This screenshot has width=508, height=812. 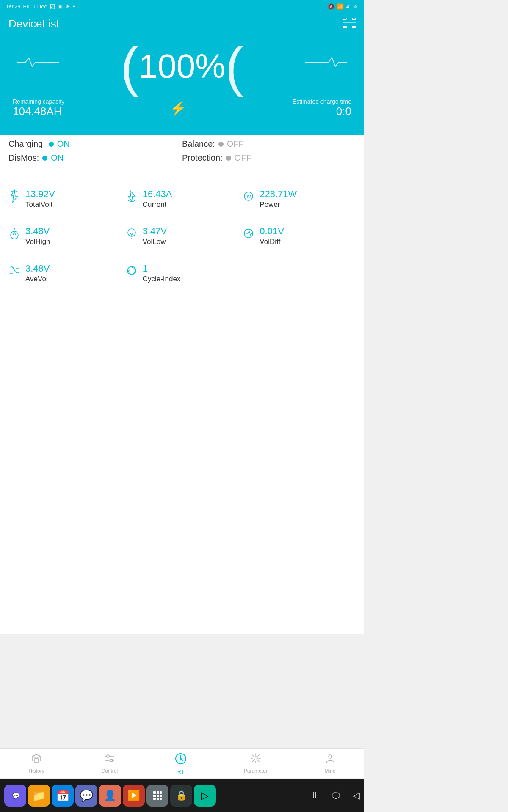 I want to click on volhigh-value: 3.48V, so click(x=38, y=231).